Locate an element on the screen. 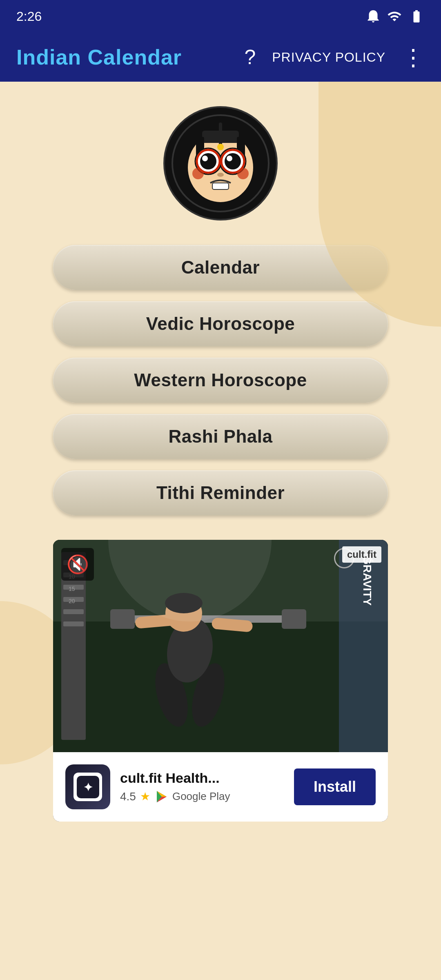 This screenshot has height=980, width=441. mute-icon: 🔇 is located at coordinates (78, 564).